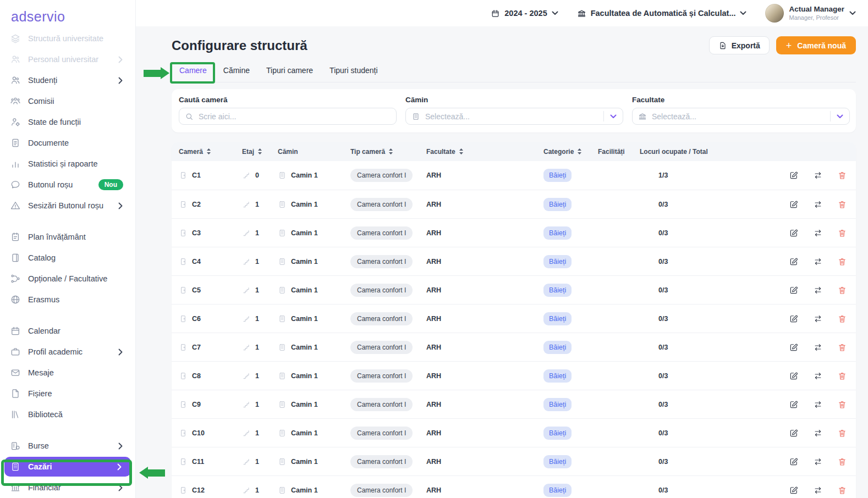  I want to click on export-document-icon, so click(723, 46).